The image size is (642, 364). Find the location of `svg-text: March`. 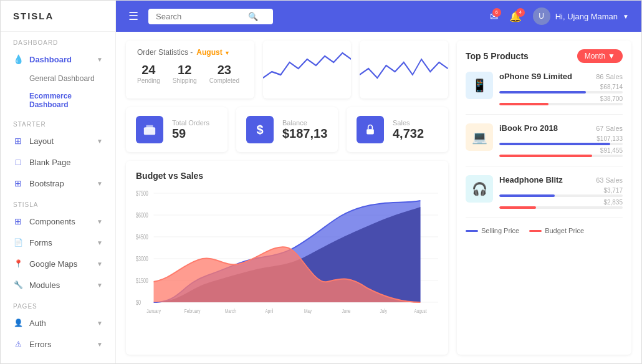

svg-text: March is located at coordinates (231, 311).